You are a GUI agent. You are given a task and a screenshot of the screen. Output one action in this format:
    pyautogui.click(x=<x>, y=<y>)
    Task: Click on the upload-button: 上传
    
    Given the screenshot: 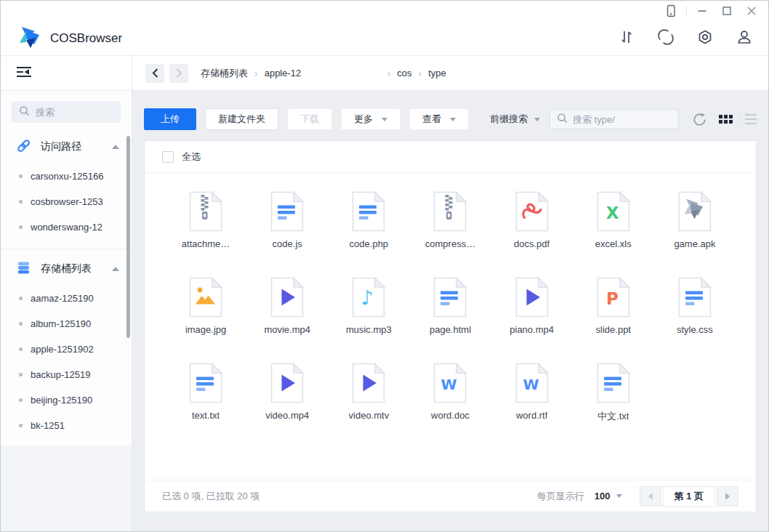 What is the action you would take?
    pyautogui.click(x=170, y=119)
    